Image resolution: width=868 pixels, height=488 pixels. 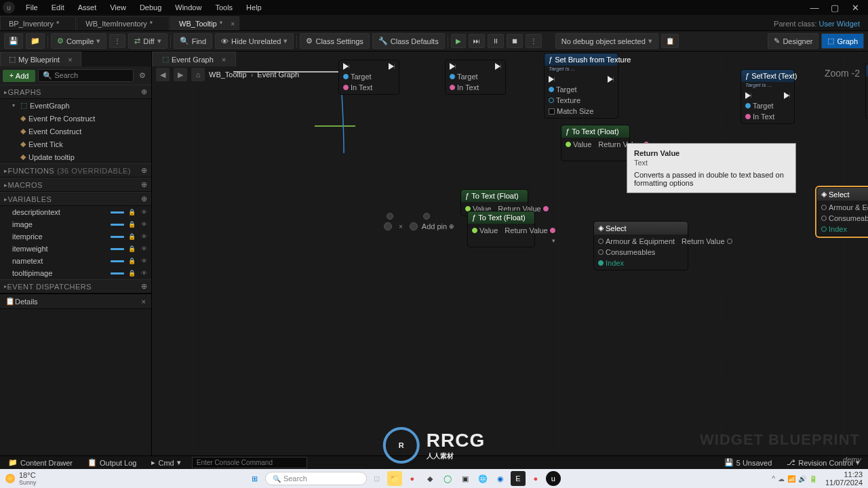 What do you see at coordinates (165, 462) in the screenshot?
I see `cmd-dropdown: ▸Cmd ▾` at bounding box center [165, 462].